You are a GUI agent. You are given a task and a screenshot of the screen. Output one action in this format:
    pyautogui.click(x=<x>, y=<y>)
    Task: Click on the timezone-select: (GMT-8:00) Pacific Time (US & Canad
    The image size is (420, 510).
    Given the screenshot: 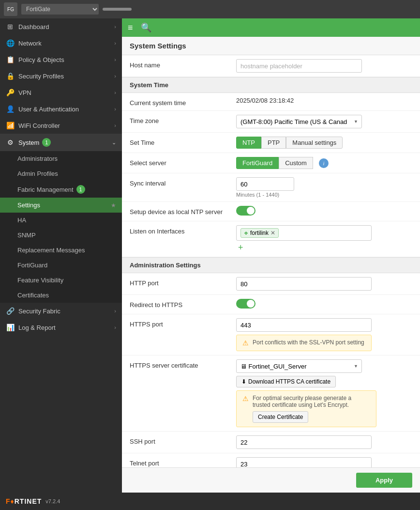 What is the action you would take?
    pyautogui.click(x=299, y=122)
    